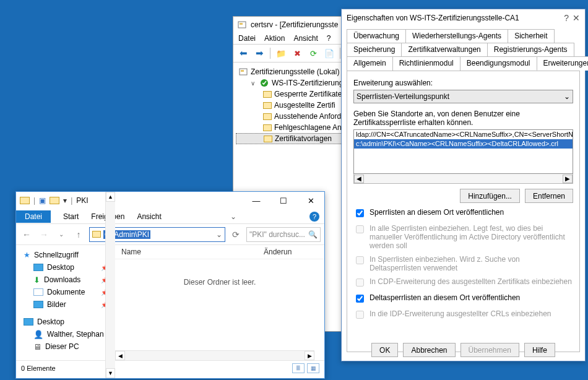 This screenshot has height=380, width=588. Describe the element at coordinates (463, 18) in the screenshot. I see `props-titlebar: Eigenschaften von WS-ITS-Zertifizierungs…` at that location.